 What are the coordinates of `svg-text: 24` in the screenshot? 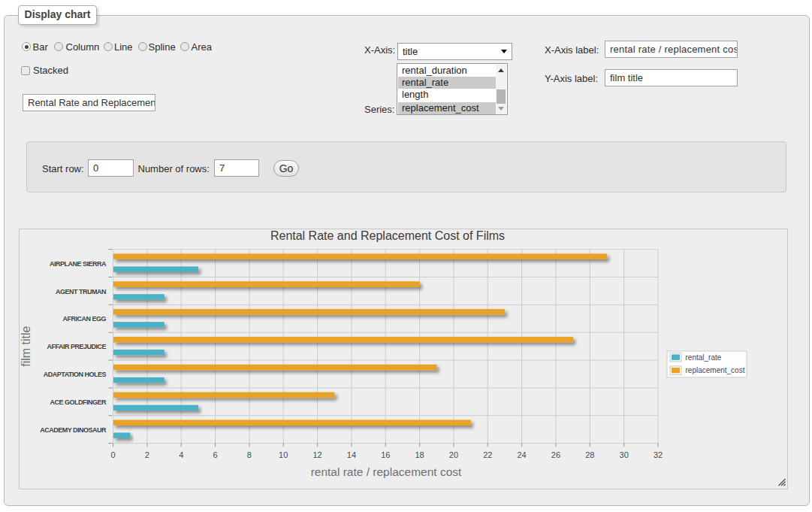 It's located at (521, 455).